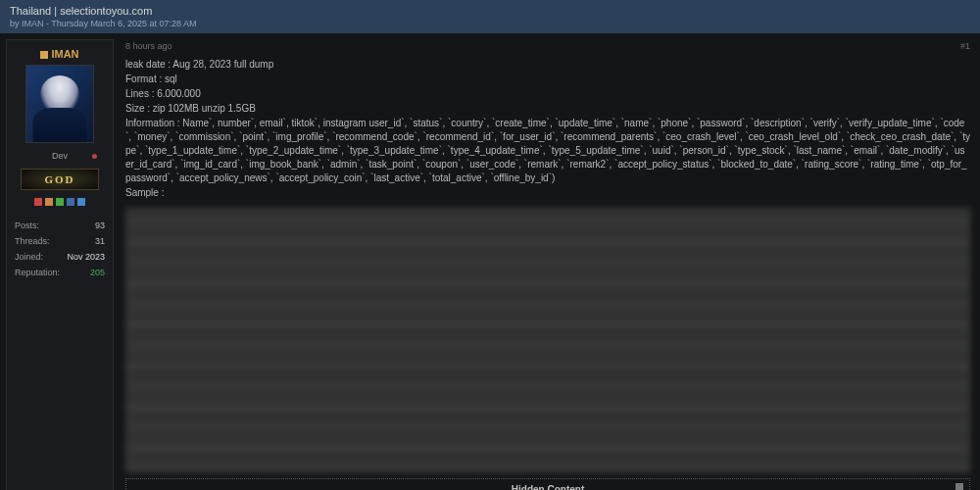  I want to click on information-line: Information : Name`, number`, email`, ti…, so click(548, 151).